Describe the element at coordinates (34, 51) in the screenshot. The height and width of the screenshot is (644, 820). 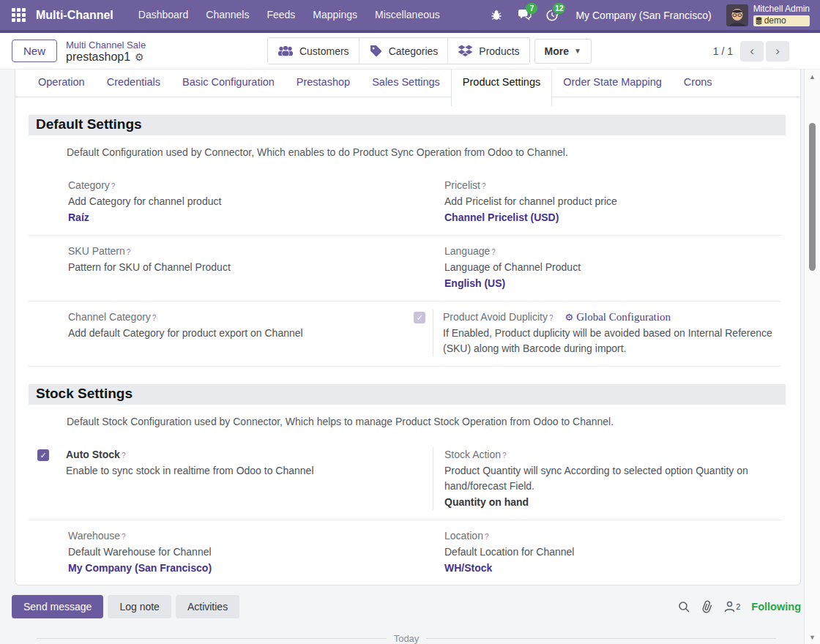
I see `new-button: New` at that location.